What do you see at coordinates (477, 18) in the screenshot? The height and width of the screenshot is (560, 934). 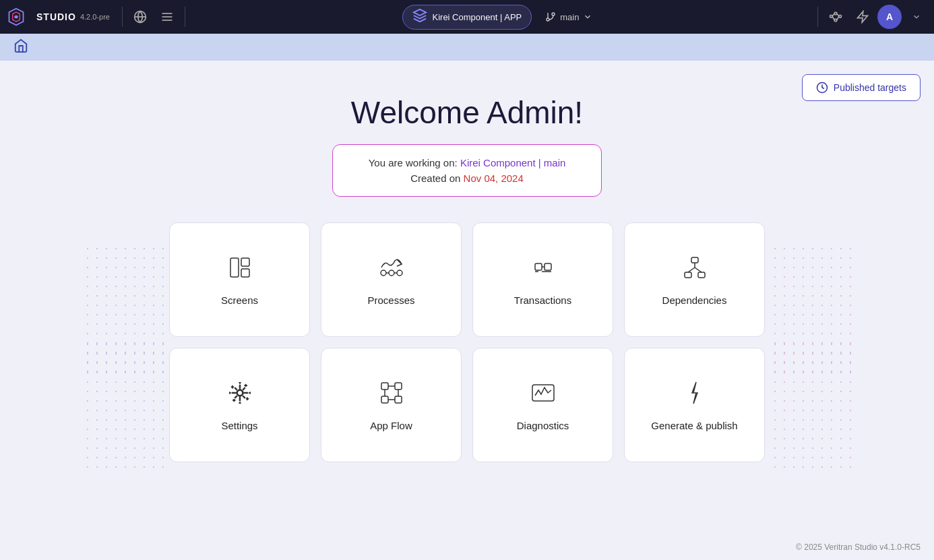 I see `project-name: Kirei Component | APP` at bounding box center [477, 18].